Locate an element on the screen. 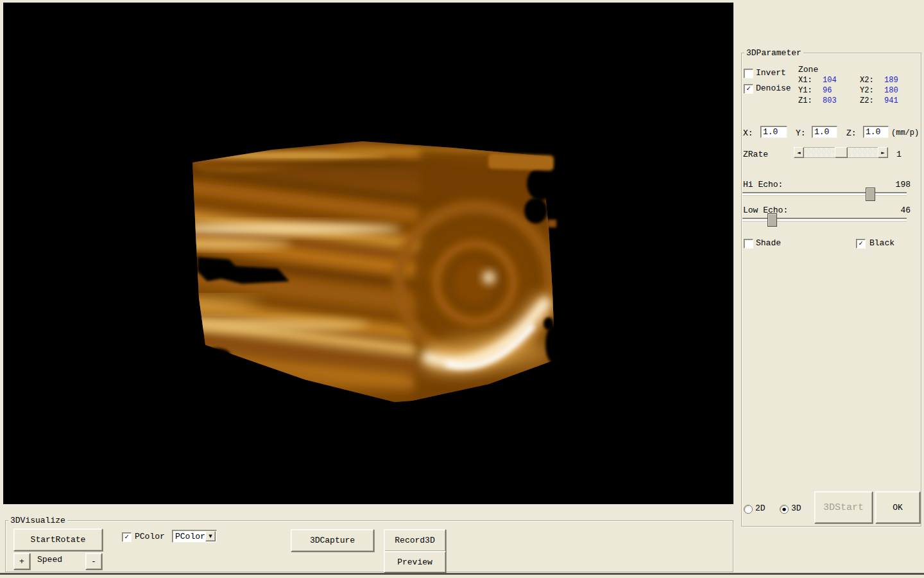 The height and width of the screenshot is (578, 924). visualize-groupbox: 3DVisualize StartRotate ✓ PColor PColor … is located at coordinates (370, 546).